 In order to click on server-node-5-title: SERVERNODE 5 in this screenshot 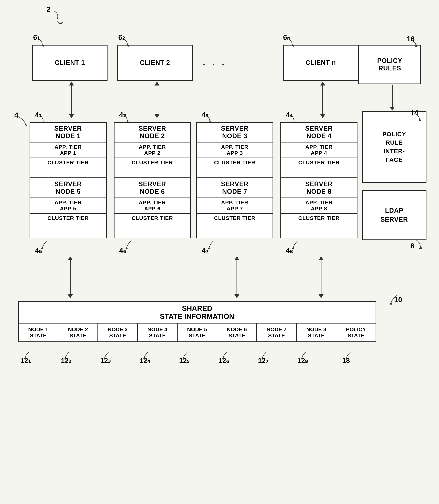, I will do `click(68, 188)`.